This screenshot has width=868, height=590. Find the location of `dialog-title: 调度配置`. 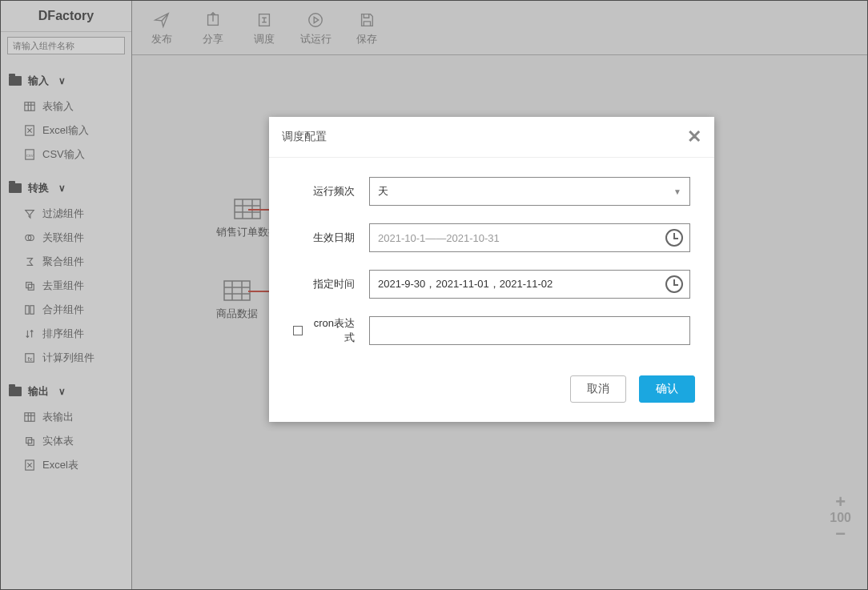

dialog-title: 调度配置 is located at coordinates (304, 137).